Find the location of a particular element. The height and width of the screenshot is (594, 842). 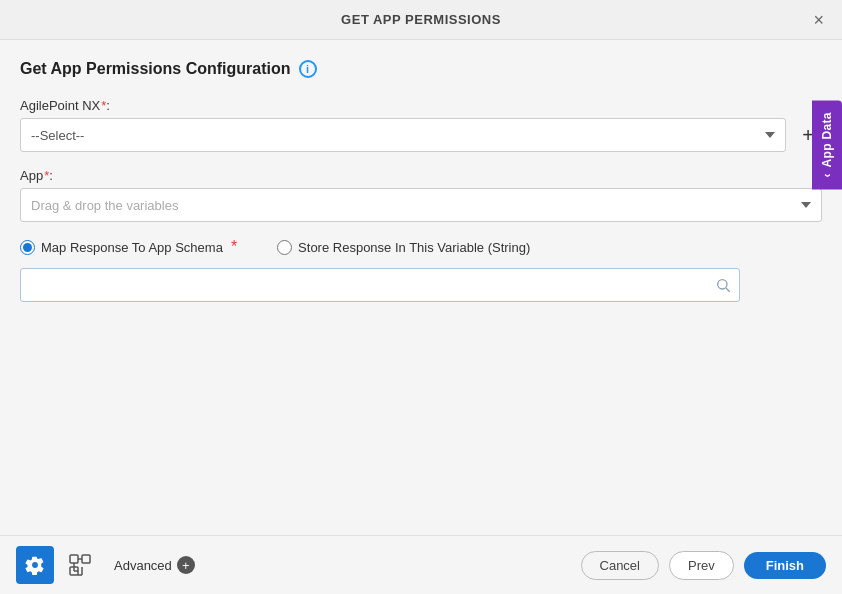

app-required: * is located at coordinates (46, 176).